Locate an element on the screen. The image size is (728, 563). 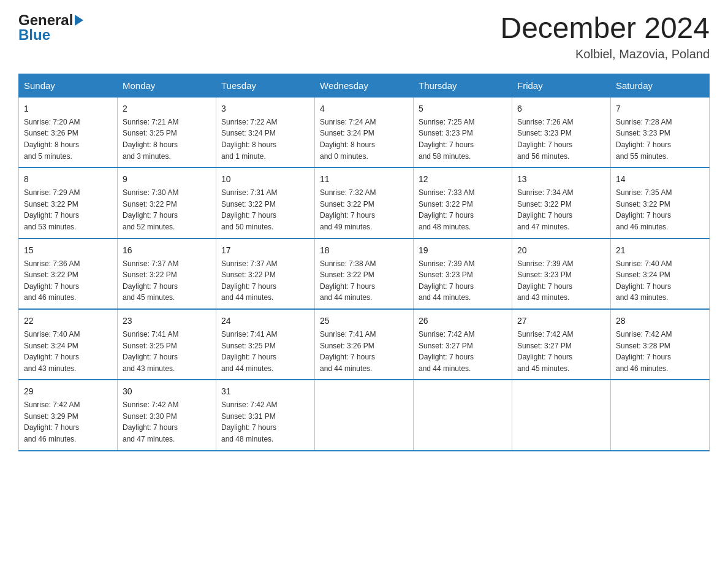
day-number: 13 is located at coordinates (561, 179).